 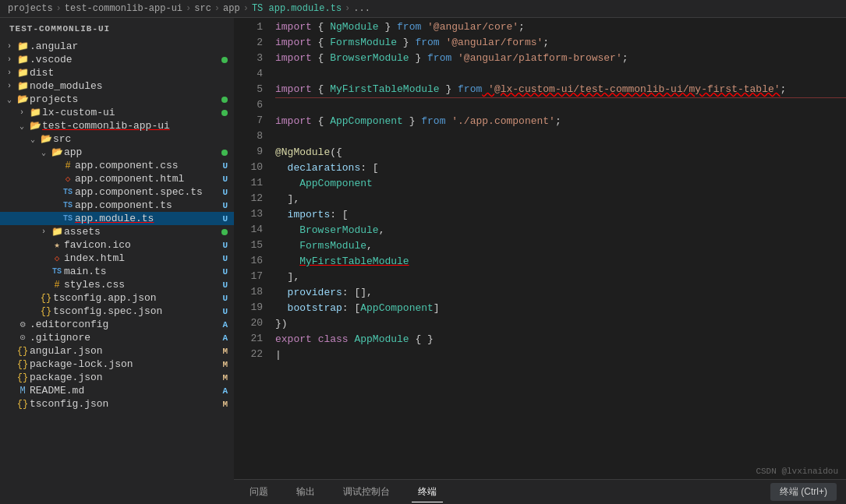 What do you see at coordinates (117, 298) in the screenshot?
I see `sidebar-item-tsconfig-app: {} tsconfig.app.json U` at bounding box center [117, 298].